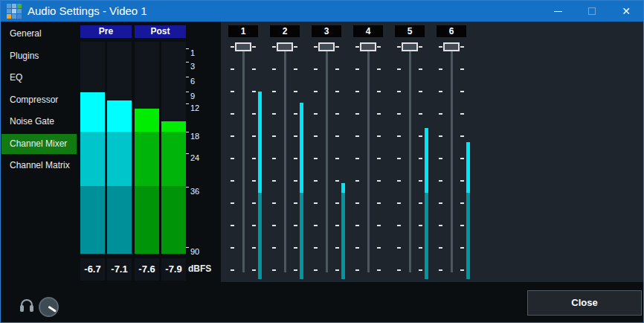 The height and width of the screenshot is (323, 644). I want to click on channel-3-level-meter, so click(344, 236).